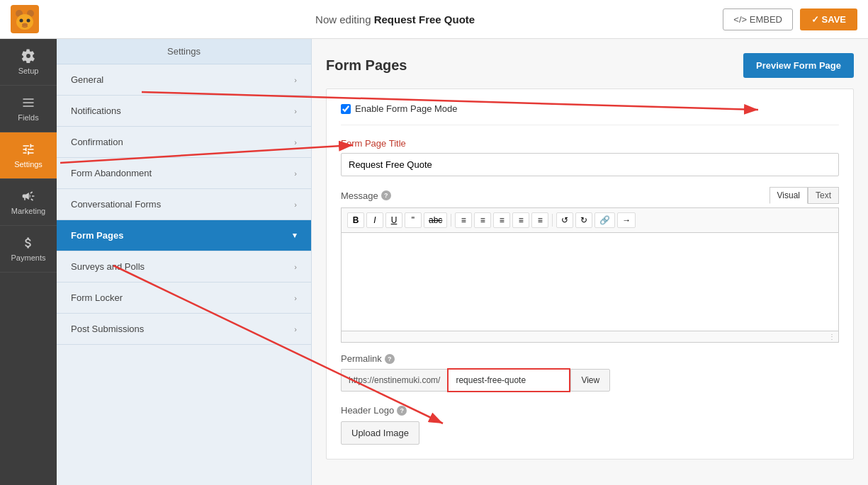 Image resolution: width=868 pixels, height=485 pixels. Describe the element at coordinates (502, 220) in the screenshot. I see `align-left-button: ≡` at that location.